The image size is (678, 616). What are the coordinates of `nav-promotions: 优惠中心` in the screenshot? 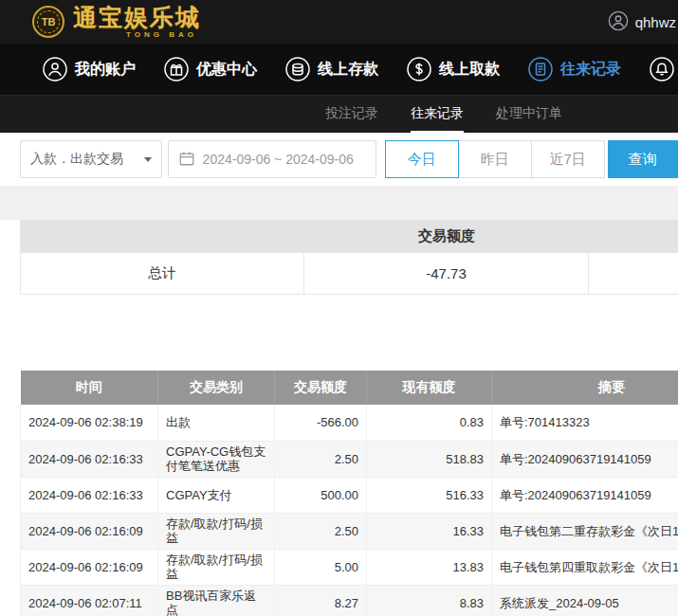 It's located at (211, 69).